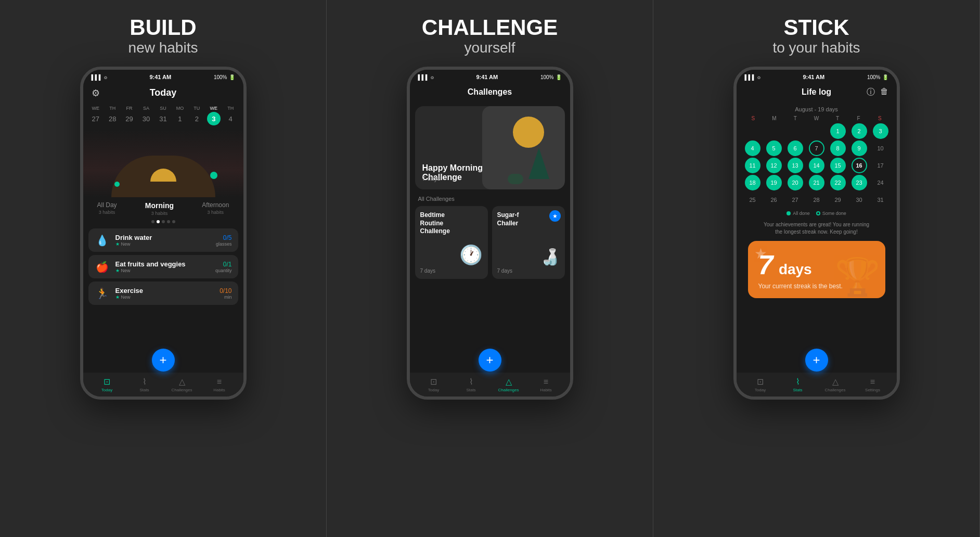  What do you see at coordinates (106, 77) in the screenshot?
I see `wifi-icon: ⌾` at bounding box center [106, 77].